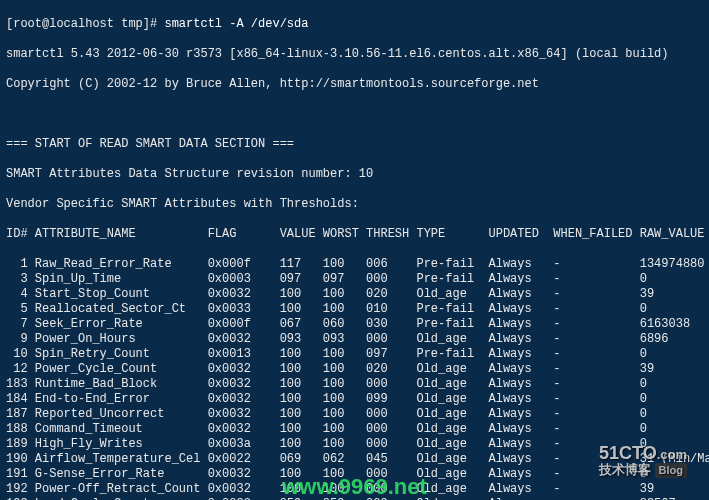  I want to click on table-row: 183 Runtime_Bad_Block 0x0032 100 100 000…, so click(354, 384).